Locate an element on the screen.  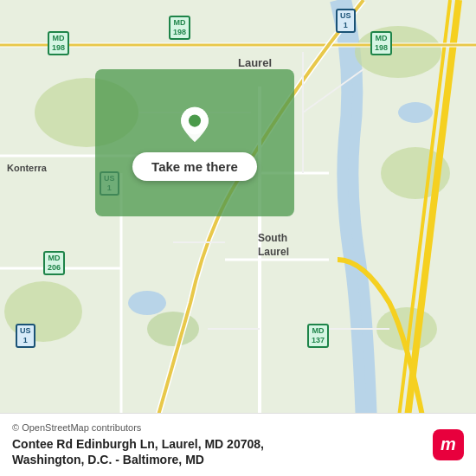
badge-us1-top: US1 is located at coordinates (346, 21).